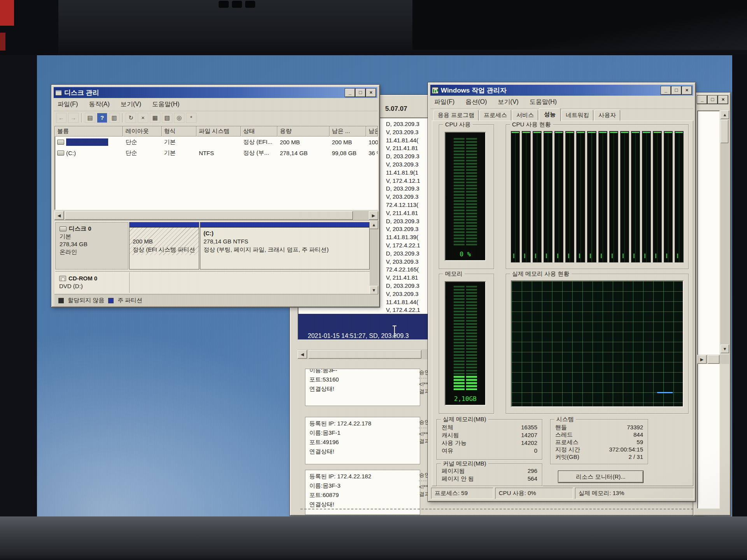  What do you see at coordinates (403, 213) in the screenshot?
I see `log-line: V, 211.41.81` at bounding box center [403, 213].